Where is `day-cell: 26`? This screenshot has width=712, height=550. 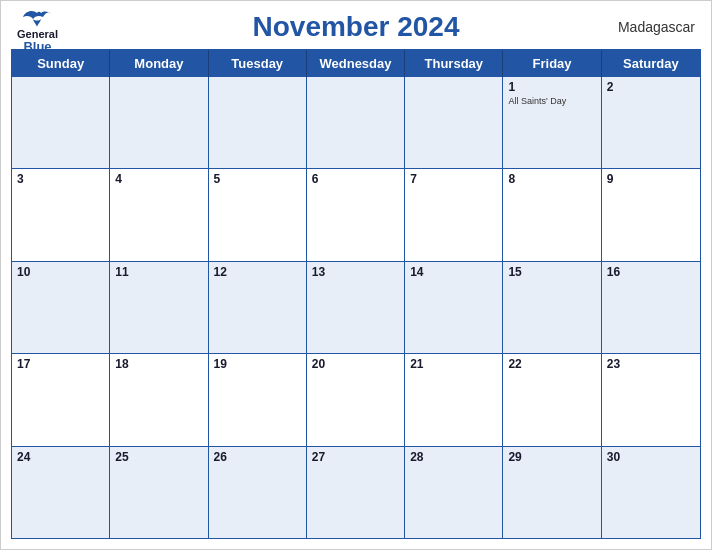
day-cell: 26 is located at coordinates (258, 492).